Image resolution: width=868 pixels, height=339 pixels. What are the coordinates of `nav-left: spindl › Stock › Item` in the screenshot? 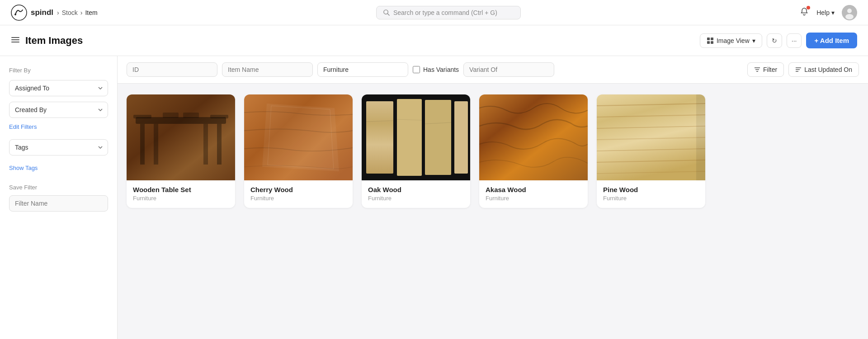 It's located at (54, 13).